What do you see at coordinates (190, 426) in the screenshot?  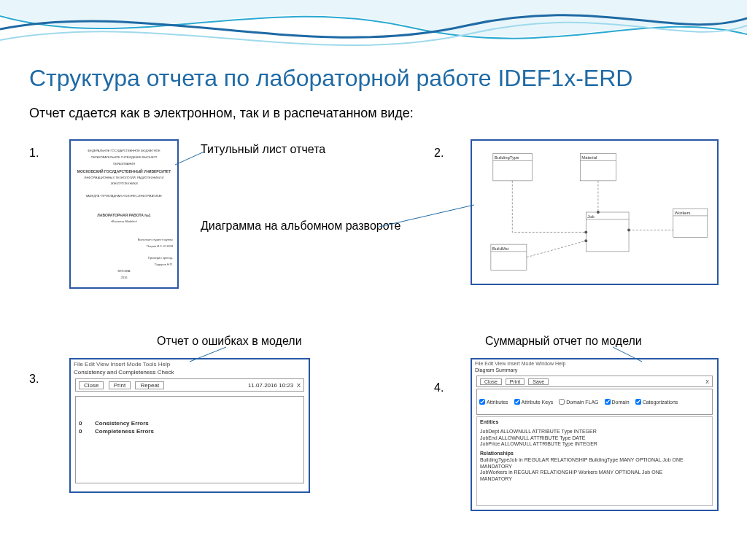 I see `thumb-errors-report: File Edit View Insert Mode Tools Help Co…` at bounding box center [190, 426].